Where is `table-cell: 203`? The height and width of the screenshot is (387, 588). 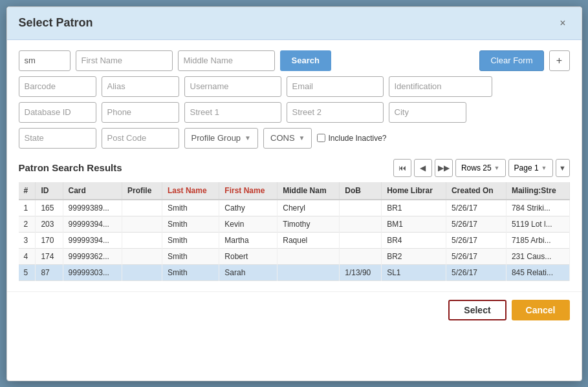 table-cell: 203 is located at coordinates (49, 224).